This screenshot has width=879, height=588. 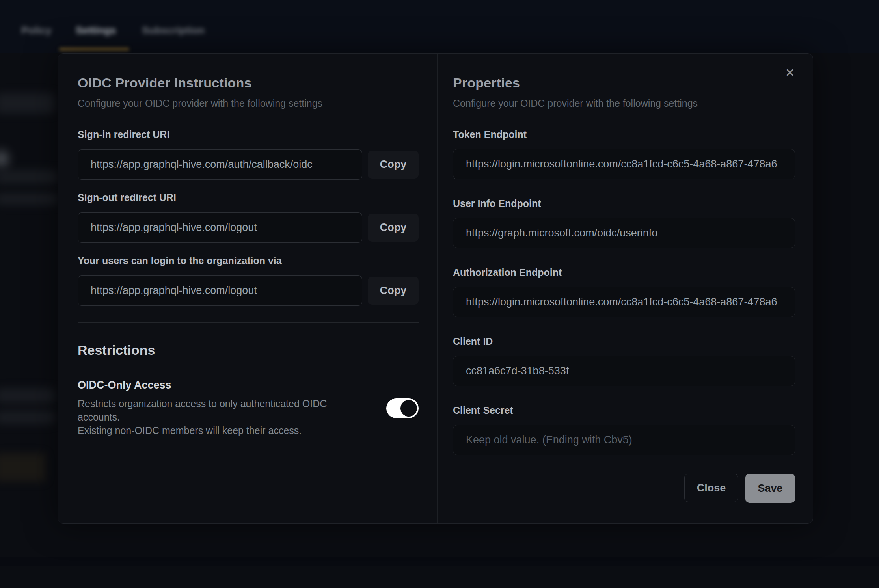 What do you see at coordinates (23, 467) in the screenshot?
I see `blurred-background-button` at bounding box center [23, 467].